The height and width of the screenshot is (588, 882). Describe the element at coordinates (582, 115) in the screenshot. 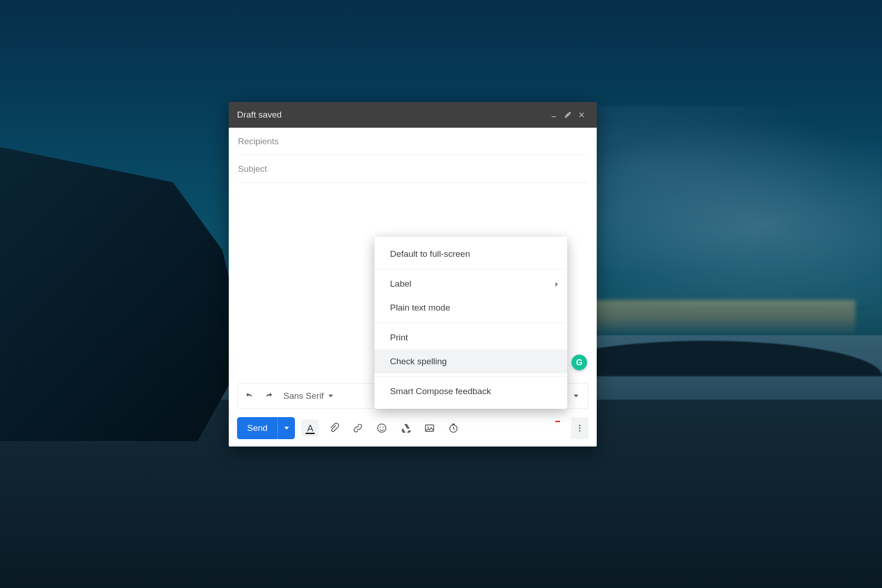

I see `close-button` at that location.